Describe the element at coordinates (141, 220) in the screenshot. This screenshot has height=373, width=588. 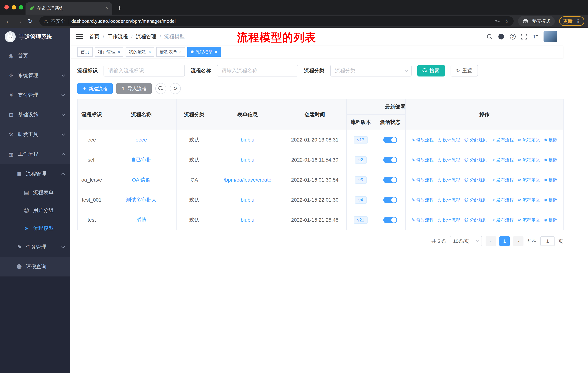
I see `process-name-link: 滔博` at that location.